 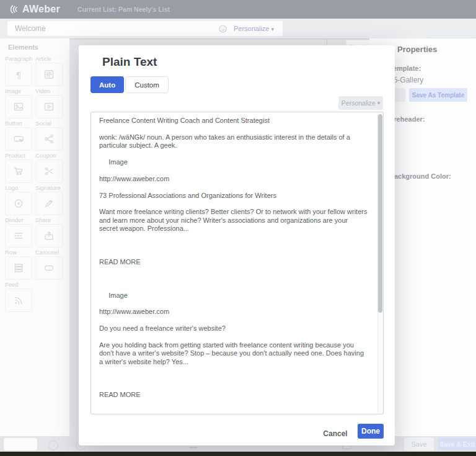 What do you see at coordinates (19, 107) in the screenshot?
I see `image-icon` at bounding box center [19, 107].